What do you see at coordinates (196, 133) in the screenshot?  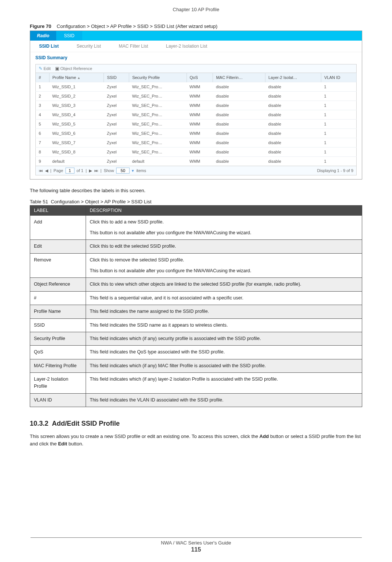 I see `table-row: 6Wiz_SSID_6ZyxelWiz_SEC_Pro…WMMdisabledi…` at bounding box center [196, 133].